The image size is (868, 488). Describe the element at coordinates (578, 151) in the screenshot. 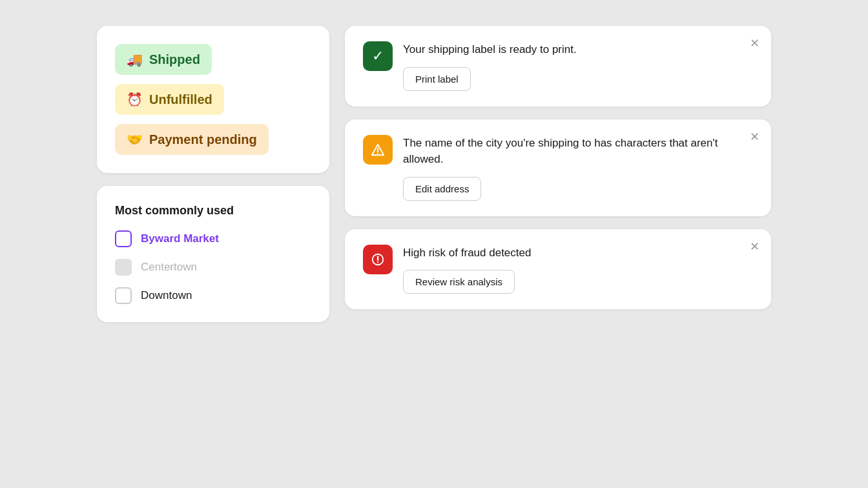

I see `notification-city-text: The name of the city you're shipping to …` at that location.